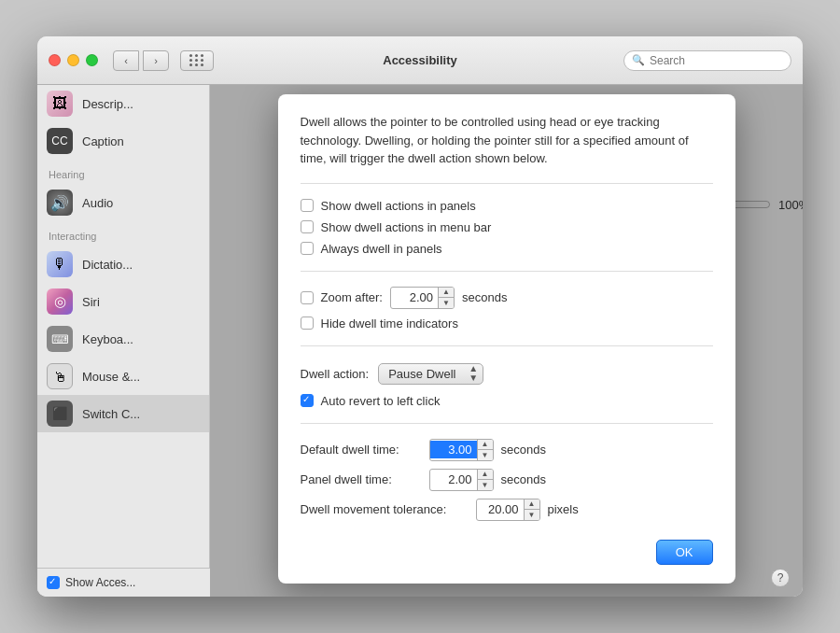 This screenshot has height=633, width=840. I want to click on description-icon: 🖼, so click(60, 104).